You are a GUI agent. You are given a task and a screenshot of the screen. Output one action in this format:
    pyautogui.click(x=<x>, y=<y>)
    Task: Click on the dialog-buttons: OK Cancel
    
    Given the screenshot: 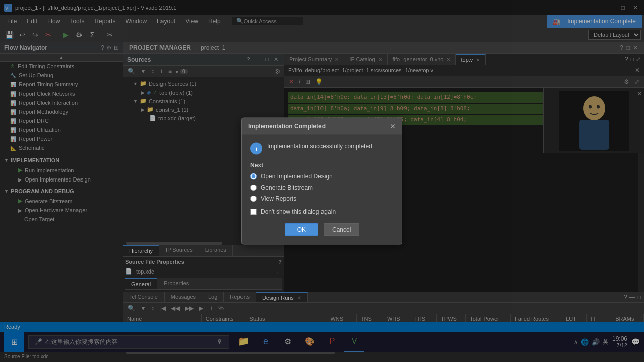 What is the action you would take?
    pyautogui.click(x=322, y=230)
    